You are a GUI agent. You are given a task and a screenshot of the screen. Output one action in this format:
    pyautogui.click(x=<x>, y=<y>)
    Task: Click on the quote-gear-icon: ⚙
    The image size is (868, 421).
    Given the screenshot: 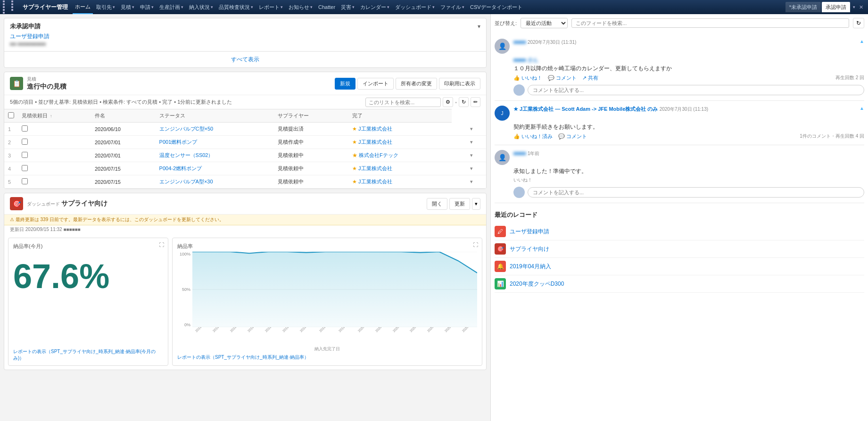 What is the action you would take?
    pyautogui.click(x=448, y=102)
    